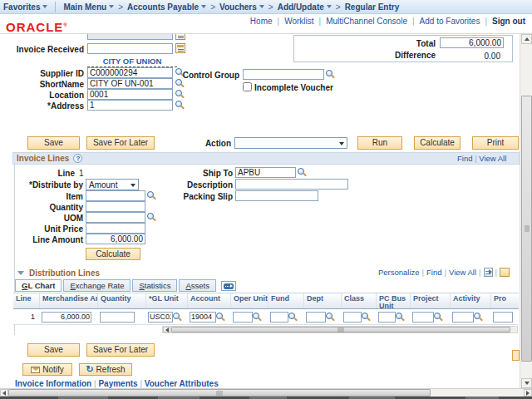 The image size is (532, 399). Describe the element at coordinates (437, 143) in the screenshot. I see `calculate-button: Calculate` at that location.